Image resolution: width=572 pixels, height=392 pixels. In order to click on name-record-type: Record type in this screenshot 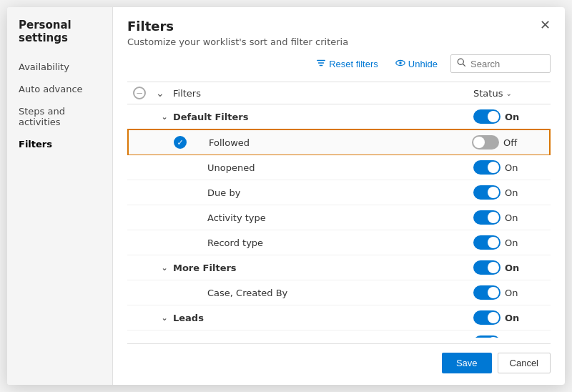, I will do `click(340, 243)`.